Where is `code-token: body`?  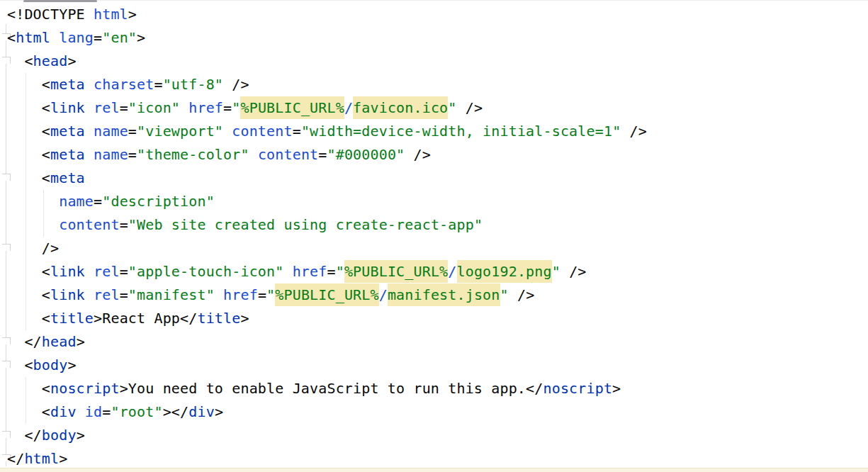
code-token: body is located at coordinates (60, 435).